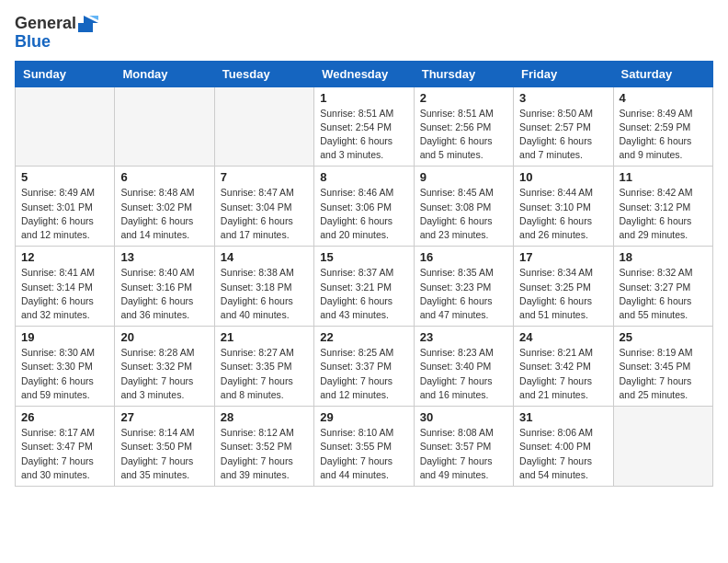 The height and width of the screenshot is (563, 728). Describe the element at coordinates (663, 206) in the screenshot. I see `calendar-cell: 11Sunrise: 8:42 AM Sunset: 3:12 PM Dayli…` at that location.